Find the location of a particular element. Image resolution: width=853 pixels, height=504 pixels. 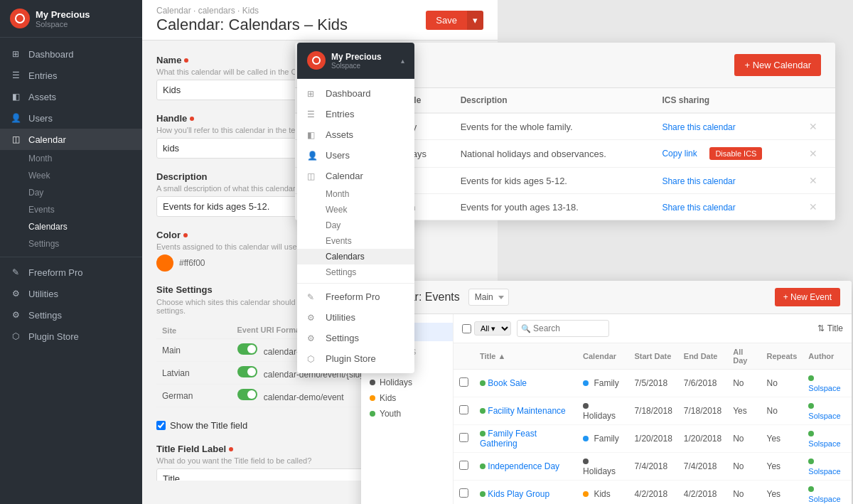

dropdown-item-calendar: ◫ Calendar is located at coordinates (355, 176).